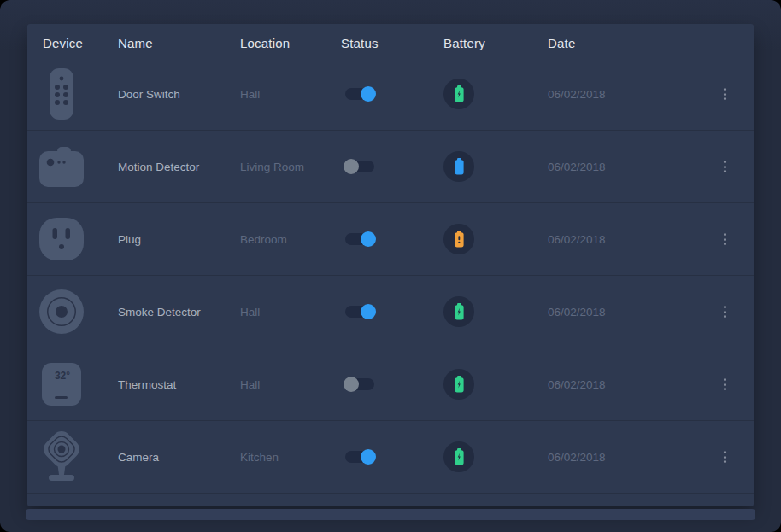  Describe the element at coordinates (612, 43) in the screenshot. I see `column-header-date: Date` at that location.